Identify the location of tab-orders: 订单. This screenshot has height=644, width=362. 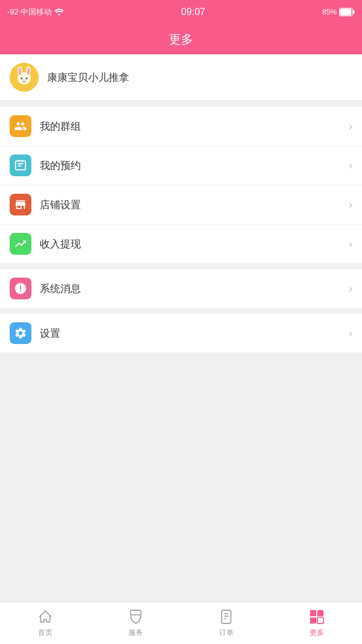
(226, 623).